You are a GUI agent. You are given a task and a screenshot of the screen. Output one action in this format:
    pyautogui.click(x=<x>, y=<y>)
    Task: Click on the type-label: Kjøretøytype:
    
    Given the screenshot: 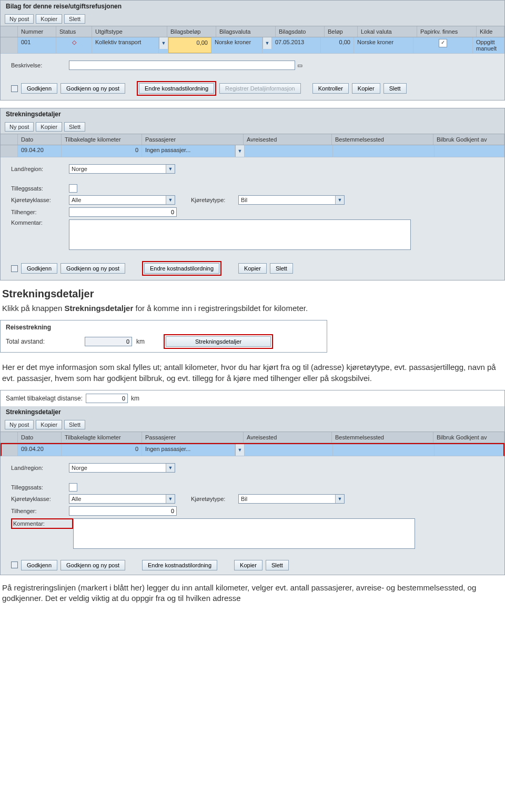 What is the action you would take?
    pyautogui.click(x=215, y=499)
    